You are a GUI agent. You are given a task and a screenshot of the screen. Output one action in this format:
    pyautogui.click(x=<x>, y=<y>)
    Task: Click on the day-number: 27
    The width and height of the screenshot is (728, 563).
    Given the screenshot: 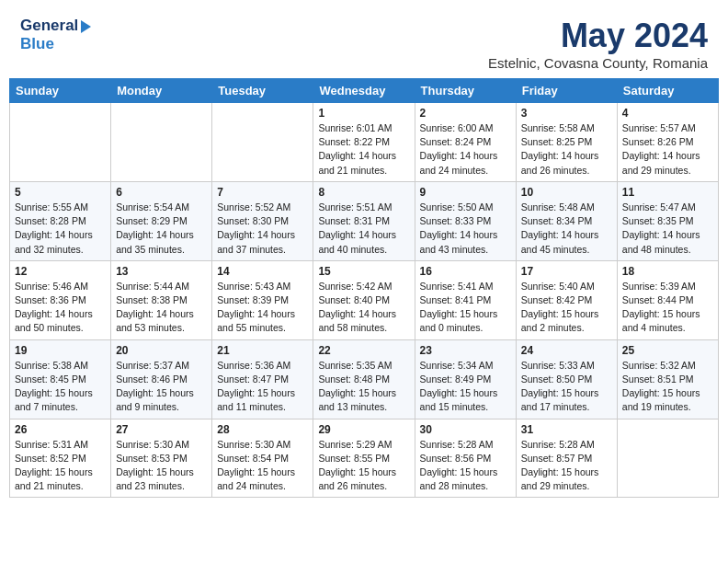 What is the action you would take?
    pyautogui.click(x=162, y=430)
    